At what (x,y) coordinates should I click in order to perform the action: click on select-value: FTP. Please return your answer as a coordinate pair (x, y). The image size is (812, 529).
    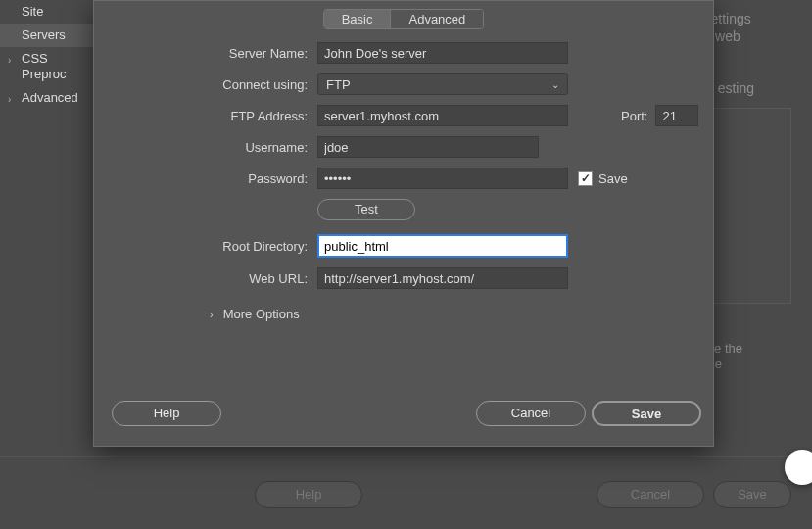
    Looking at the image, I should click on (339, 84).